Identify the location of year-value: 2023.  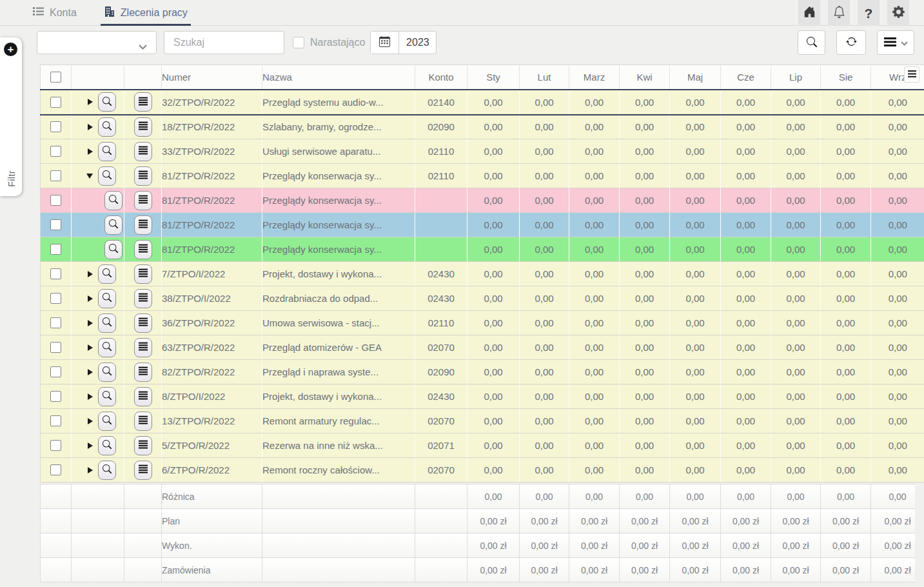
(418, 43).